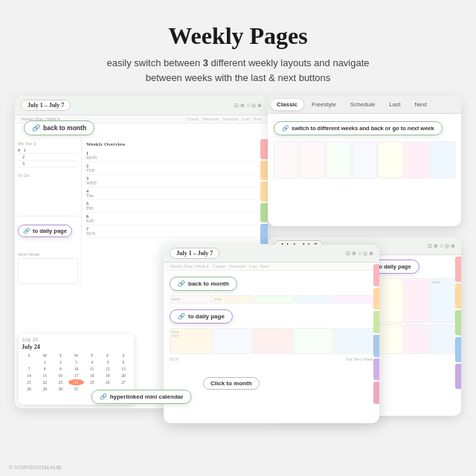 Image resolution: width=476 pixels, height=476 pixels. I want to click on center-day-grid-2: TUESAT, so click(271, 341).